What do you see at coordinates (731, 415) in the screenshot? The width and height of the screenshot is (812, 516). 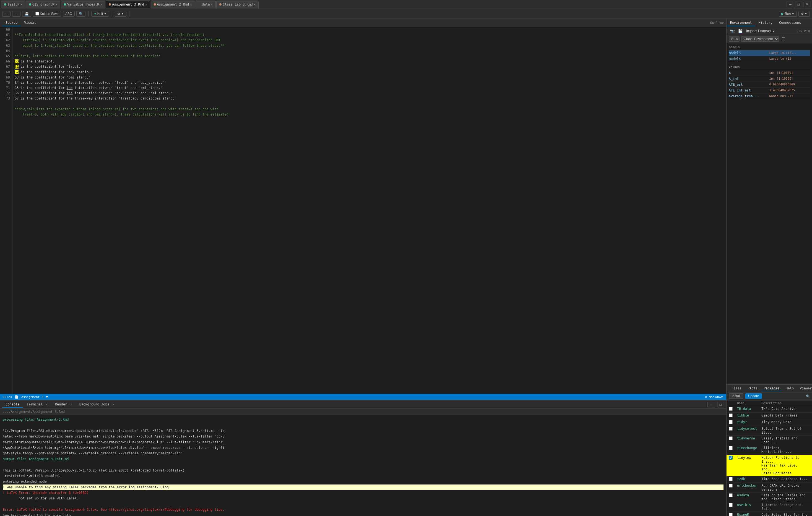 I see `pkg-checkbox-tibble` at bounding box center [731, 415].